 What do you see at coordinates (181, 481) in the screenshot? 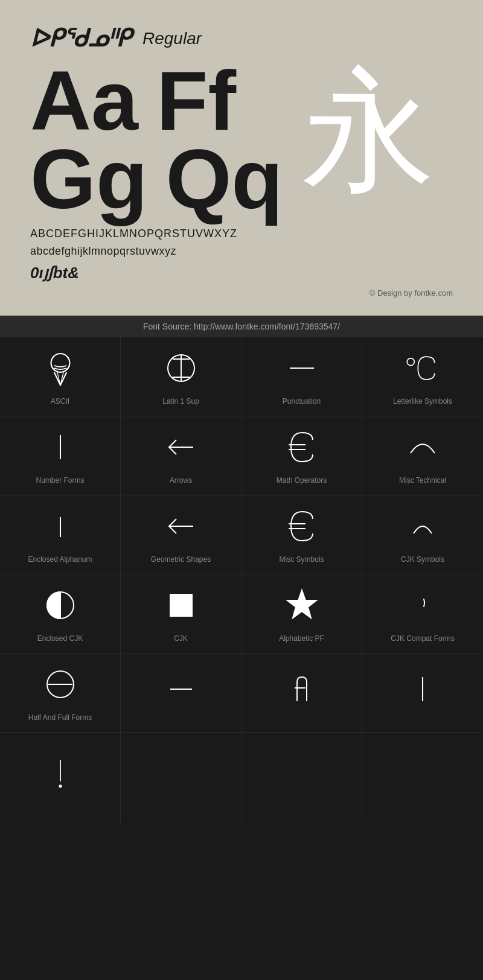
I see `cell-arrows-label: Arrows` at bounding box center [181, 481].